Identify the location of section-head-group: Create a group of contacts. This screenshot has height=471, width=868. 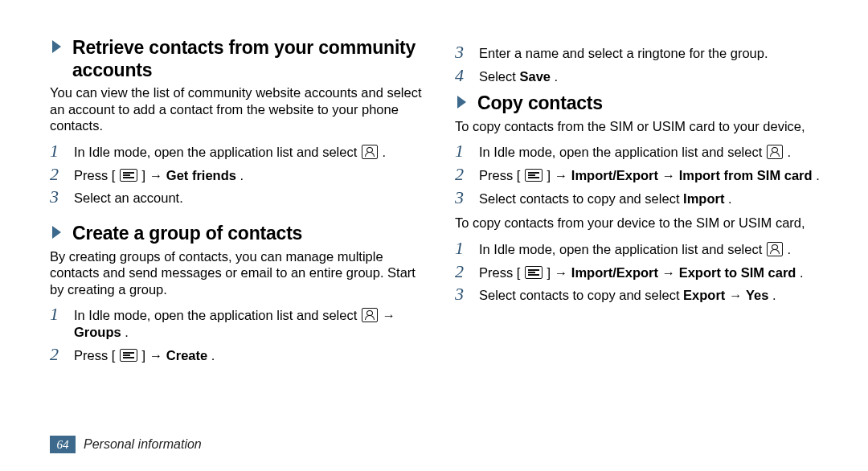
(236, 234).